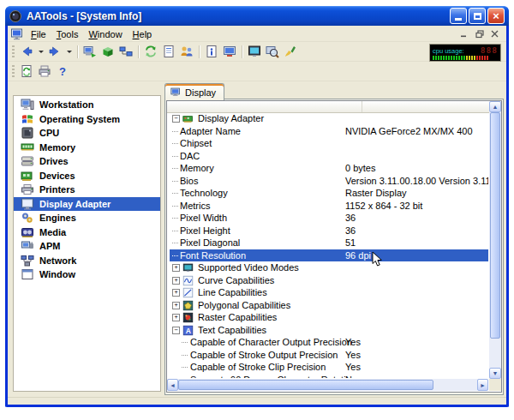  What do you see at coordinates (272, 51) in the screenshot?
I see `search-tool-button` at bounding box center [272, 51].